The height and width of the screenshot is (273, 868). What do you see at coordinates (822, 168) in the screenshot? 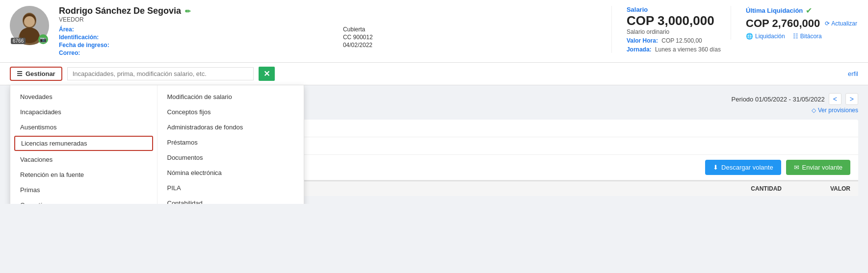
I see `send-label: Enviar volante` at bounding box center [822, 168].